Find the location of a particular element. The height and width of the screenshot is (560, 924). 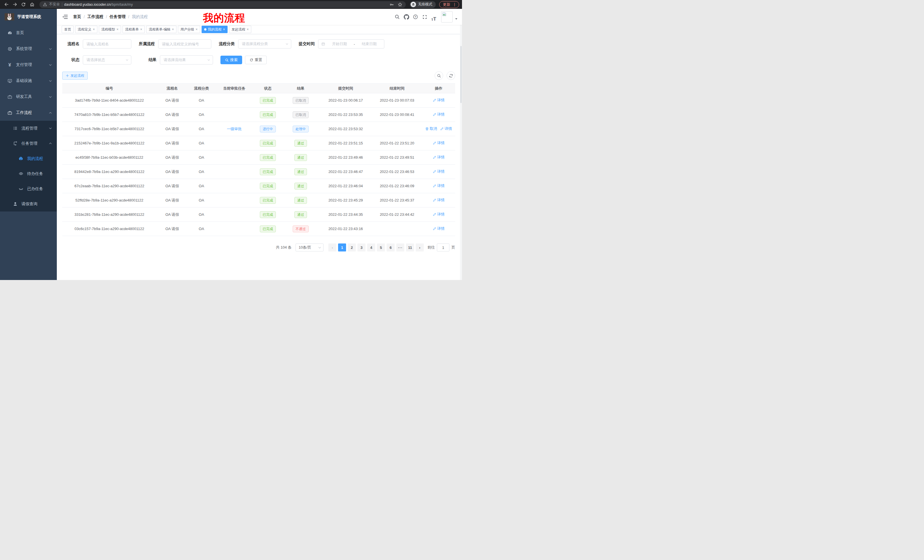

breadcrumb-item: 首页 is located at coordinates (77, 17).